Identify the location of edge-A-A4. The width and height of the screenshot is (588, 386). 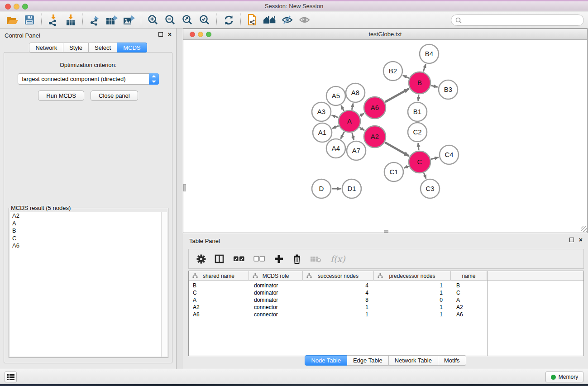
(343, 135).